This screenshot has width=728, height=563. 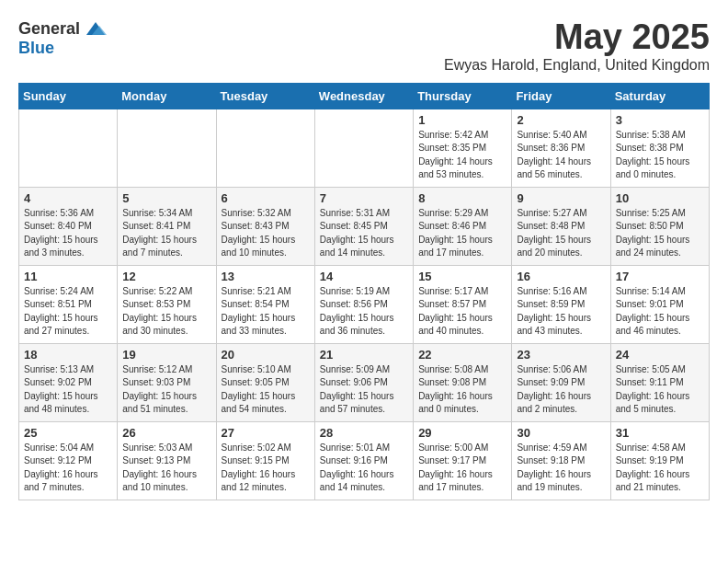 What do you see at coordinates (462, 199) in the screenshot?
I see `day-number: 8` at bounding box center [462, 199].